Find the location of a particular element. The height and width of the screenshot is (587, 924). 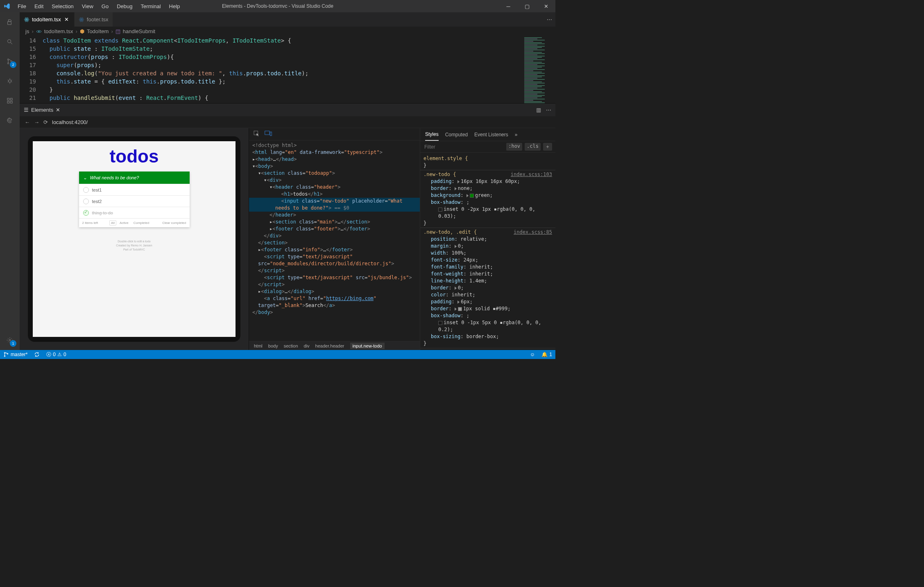

filter-all: All is located at coordinates (113, 223).